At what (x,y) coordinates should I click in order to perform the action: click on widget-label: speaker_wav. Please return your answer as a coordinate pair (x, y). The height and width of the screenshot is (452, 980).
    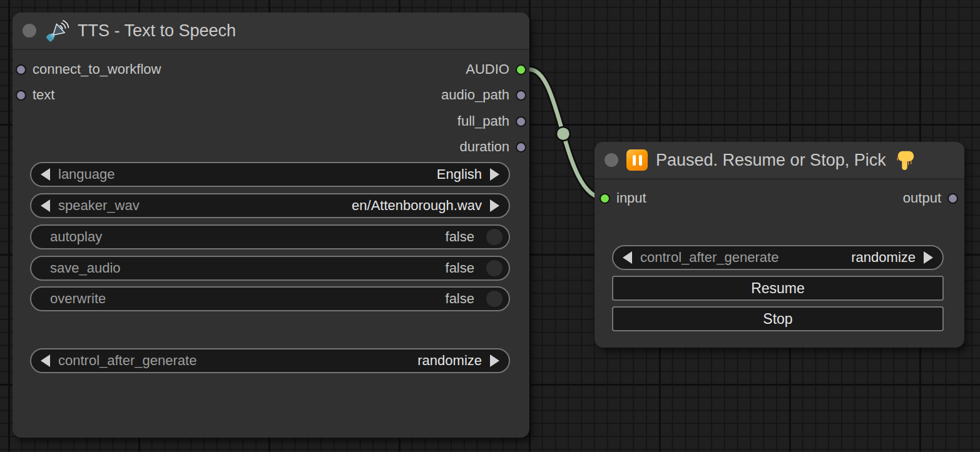
    Looking at the image, I should click on (99, 206).